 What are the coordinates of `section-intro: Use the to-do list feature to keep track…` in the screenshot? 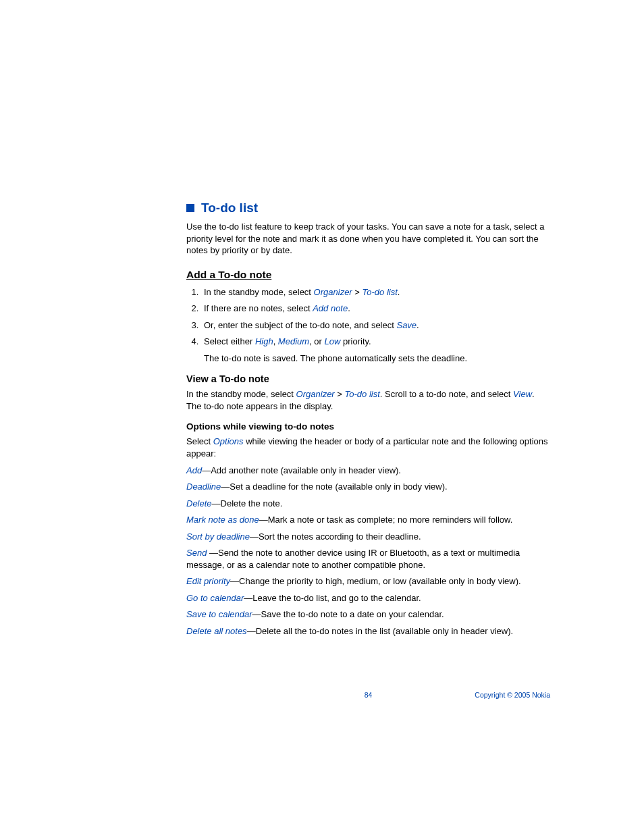 It's located at (369, 239).